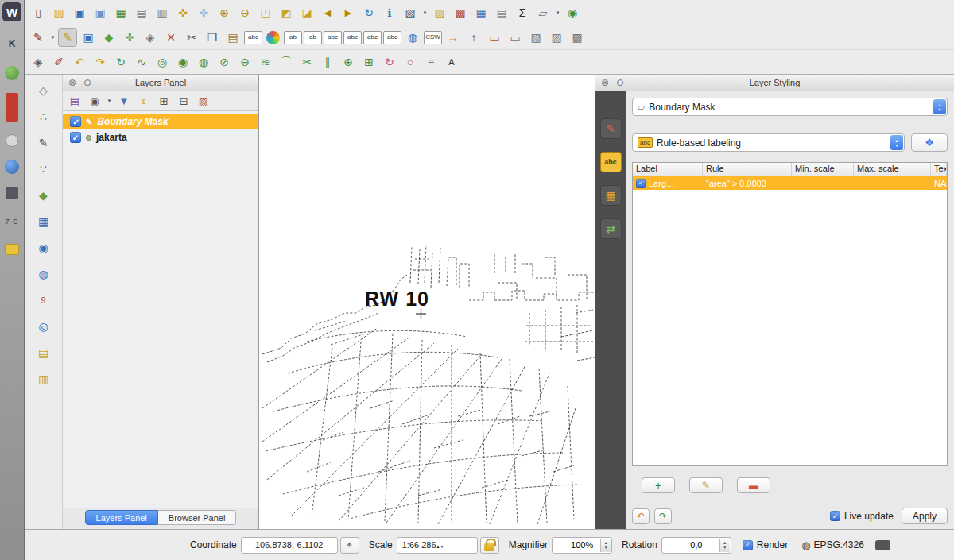 The width and height of the screenshot is (954, 560). What do you see at coordinates (122, 518) in the screenshot?
I see `tab-layers-panel: Layers Panel` at bounding box center [122, 518].